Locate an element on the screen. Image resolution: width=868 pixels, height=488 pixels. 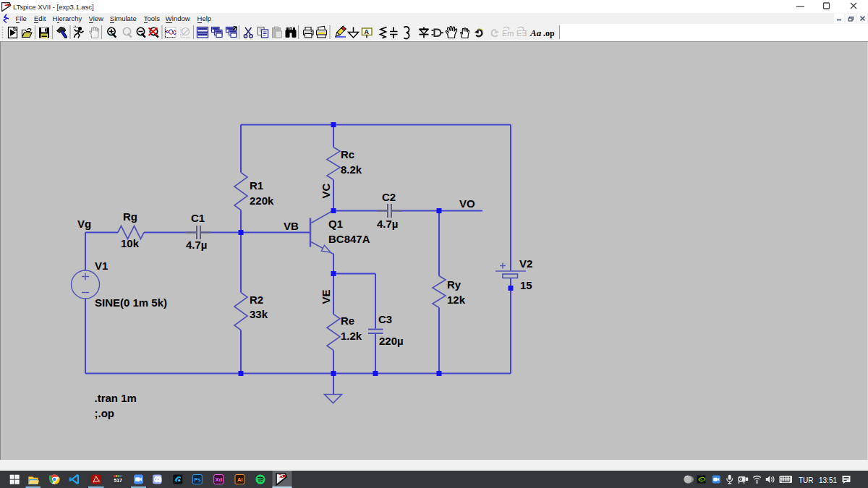
svg-text: Aa is located at coordinates (535, 33).